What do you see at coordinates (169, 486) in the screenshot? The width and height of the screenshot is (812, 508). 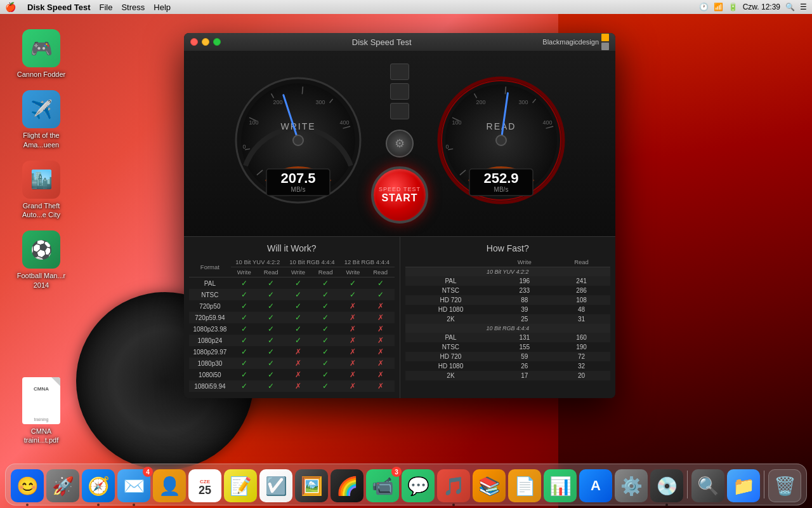 I see `dock-contacts: 👤` at bounding box center [169, 486].